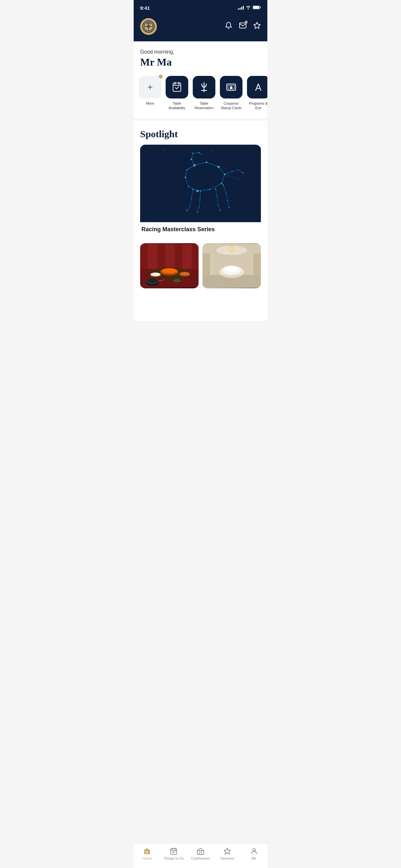  What do you see at coordinates (148, 24) in the screenshot?
I see `svg-text: HKJC` at bounding box center [148, 24].